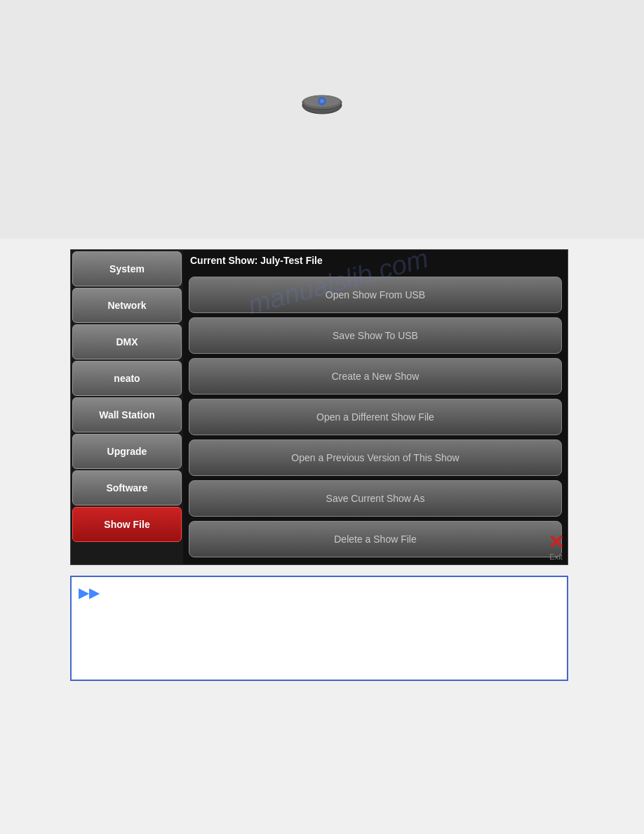 The width and height of the screenshot is (644, 834). I want to click on open-show-from-usb-button: Open Show From USB, so click(375, 295).